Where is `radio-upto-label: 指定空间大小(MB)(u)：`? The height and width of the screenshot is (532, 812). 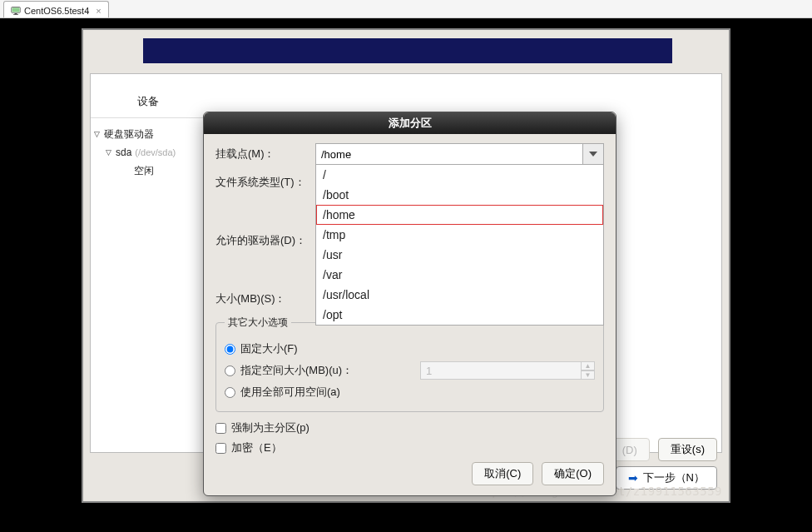
radio-upto-label: 指定空间大小(MB)(u)： is located at coordinates (296, 370).